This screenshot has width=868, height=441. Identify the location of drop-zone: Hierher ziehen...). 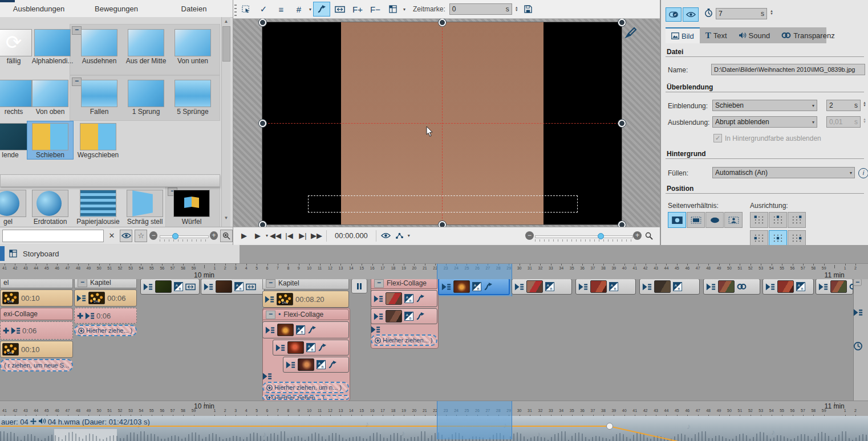
(404, 340).